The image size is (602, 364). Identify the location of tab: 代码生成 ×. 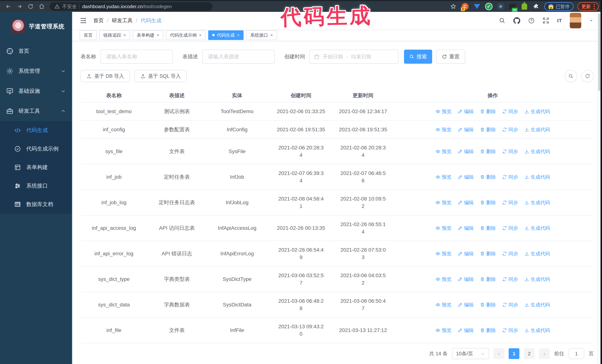
(226, 35).